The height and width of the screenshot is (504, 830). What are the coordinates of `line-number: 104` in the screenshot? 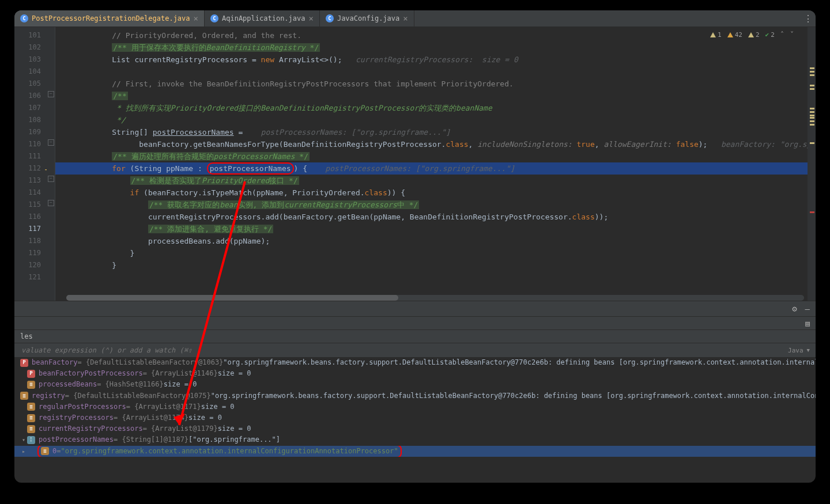 It's located at (31, 71).